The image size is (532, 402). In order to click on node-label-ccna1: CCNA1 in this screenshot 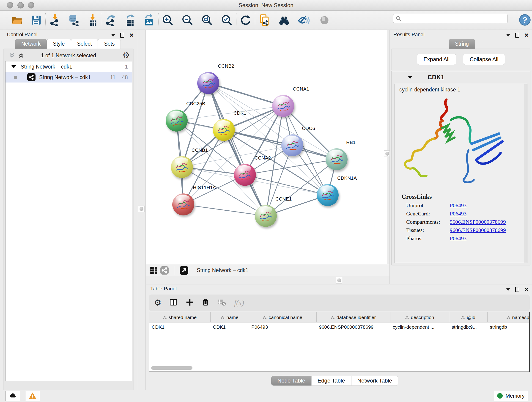, I will do `click(301, 89)`.